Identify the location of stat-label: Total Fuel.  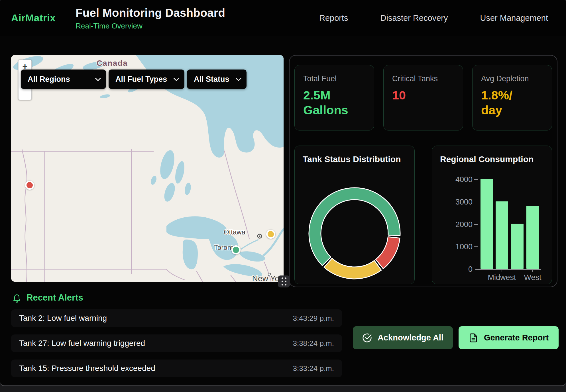
(334, 79).